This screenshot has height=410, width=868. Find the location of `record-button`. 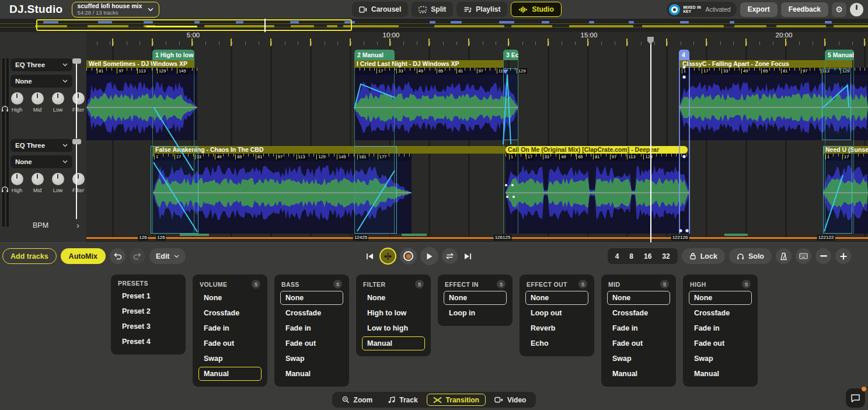

record-button is located at coordinates (409, 256).